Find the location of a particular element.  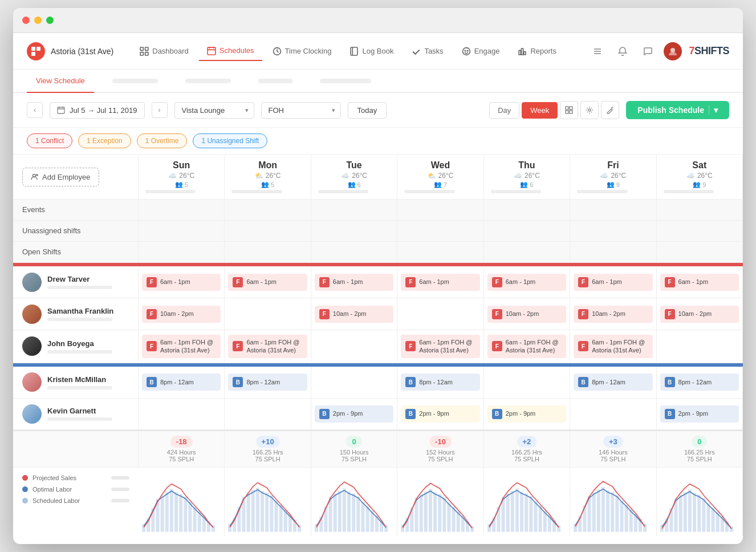

drew-wed-shift: F 6am - 1pm is located at coordinates (440, 282).